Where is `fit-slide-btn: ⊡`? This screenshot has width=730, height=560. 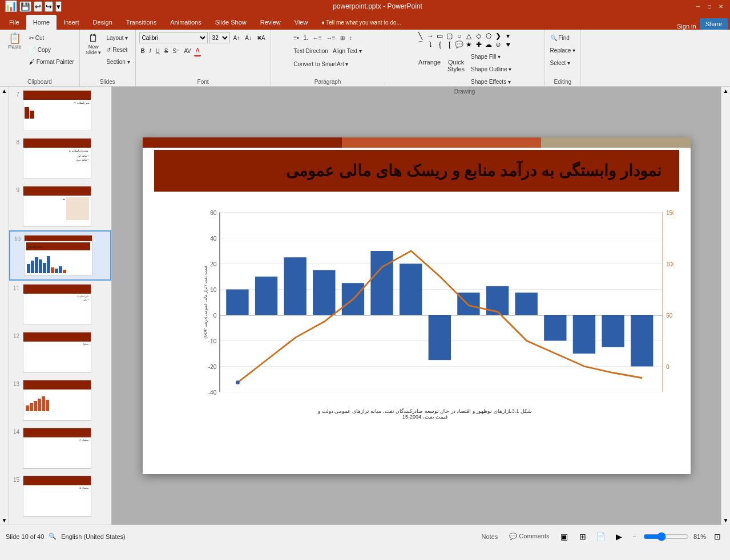
fit-slide-btn: ⊡ is located at coordinates (717, 537).